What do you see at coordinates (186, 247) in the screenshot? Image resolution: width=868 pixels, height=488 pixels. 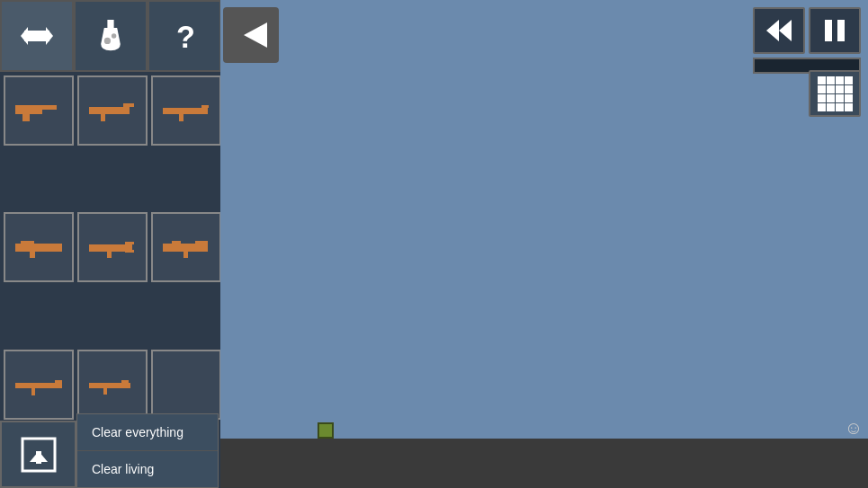 I see `weapon-cell-assault` at bounding box center [186, 247].